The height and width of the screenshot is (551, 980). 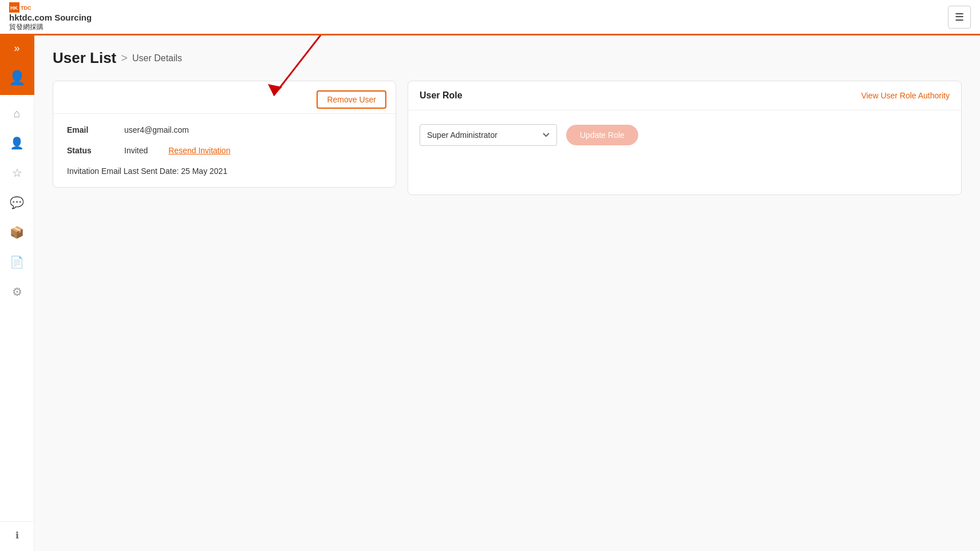 I want to click on user-info-card-body: Email user4@gmail.com Status Invited Res…, so click(x=224, y=150).